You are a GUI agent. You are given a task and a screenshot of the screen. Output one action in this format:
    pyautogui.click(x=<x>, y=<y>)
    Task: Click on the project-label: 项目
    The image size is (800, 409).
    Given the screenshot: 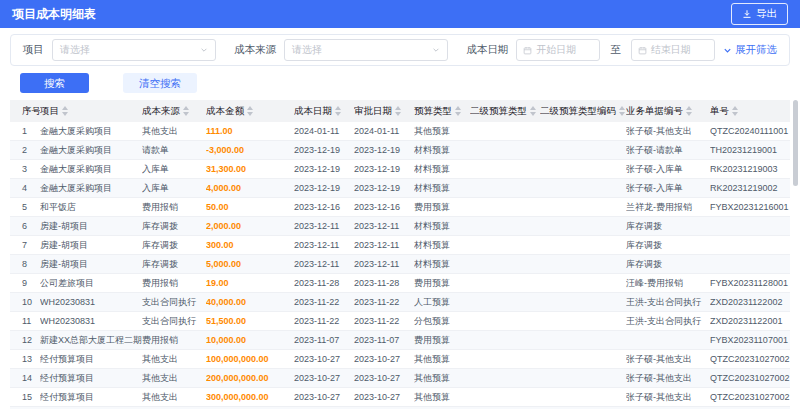 What is the action you would take?
    pyautogui.click(x=34, y=50)
    